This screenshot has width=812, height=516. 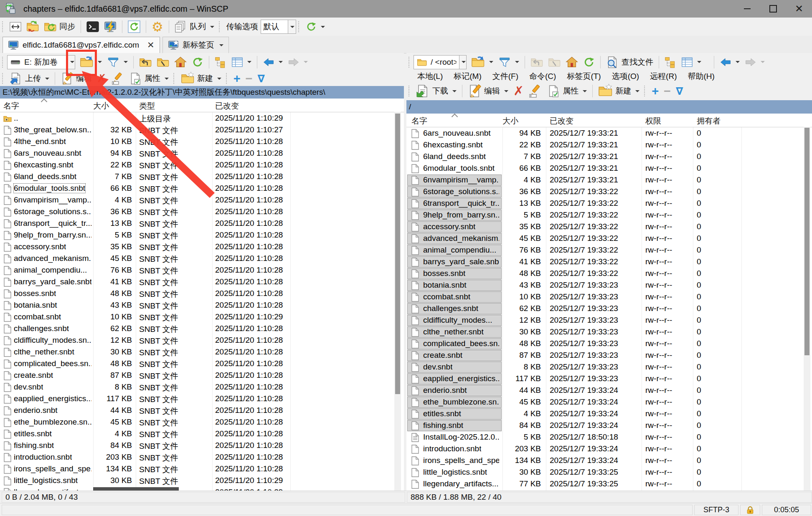 I want to click on remote-home-directory-button, so click(x=572, y=62).